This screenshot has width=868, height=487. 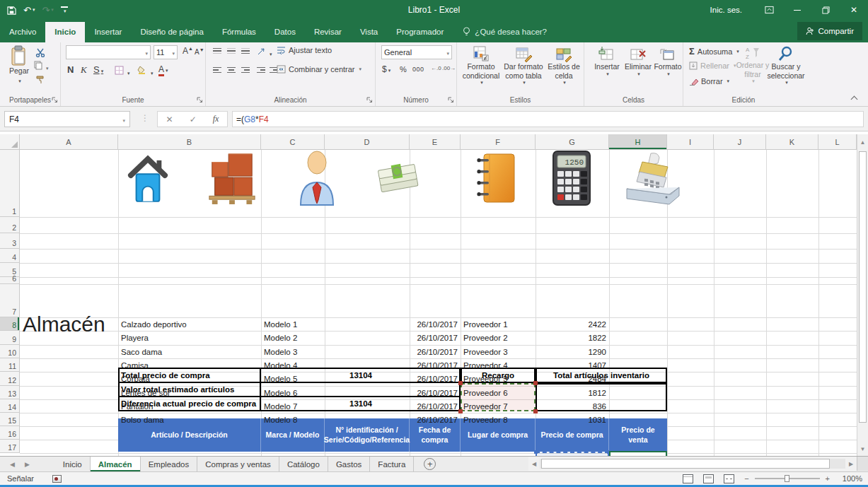 I want to click on cell-a1-title: Almacén, so click(x=64, y=324).